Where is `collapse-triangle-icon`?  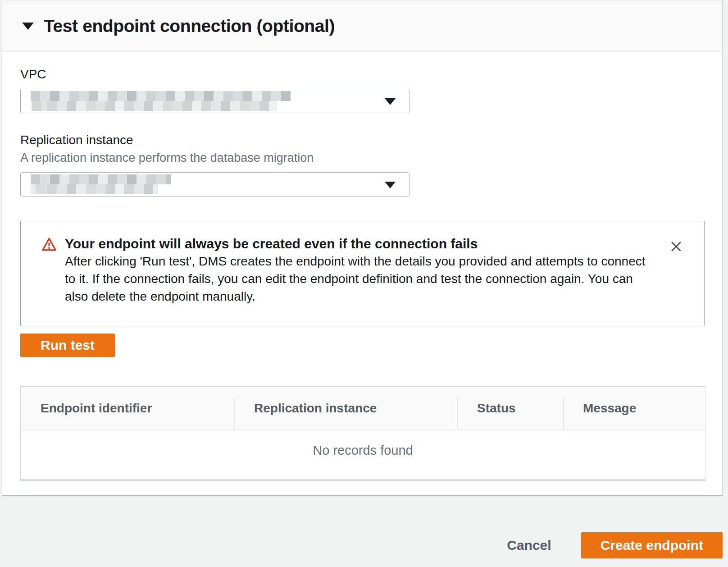
collapse-triangle-icon is located at coordinates (28, 26).